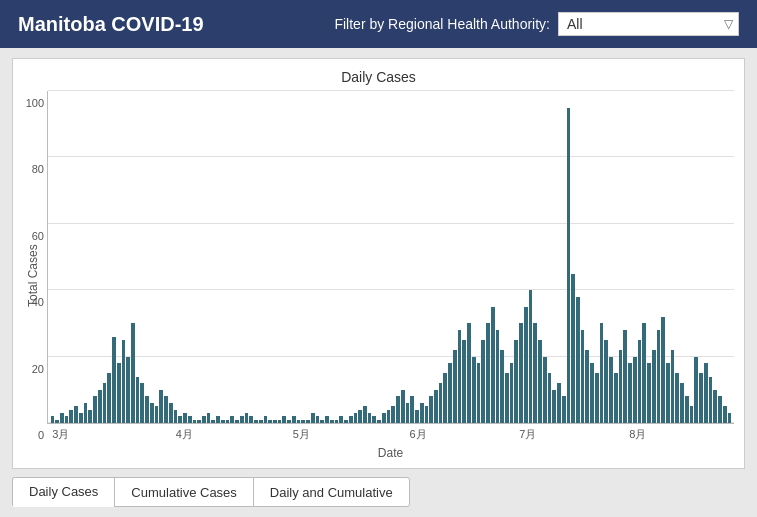 This screenshot has width=757, height=517. Describe the element at coordinates (32, 169) in the screenshot. I see `y-tick-label: 80` at that location.